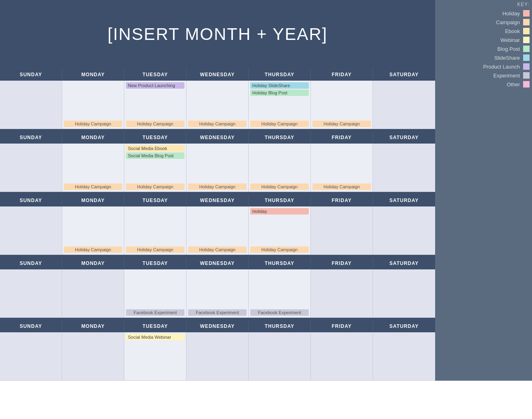 This screenshot has width=532, height=419. What do you see at coordinates (280, 105) in the screenshot?
I see `day-cell: Holiday SlideShareHoliday Blog PostHolid…` at bounding box center [280, 105].